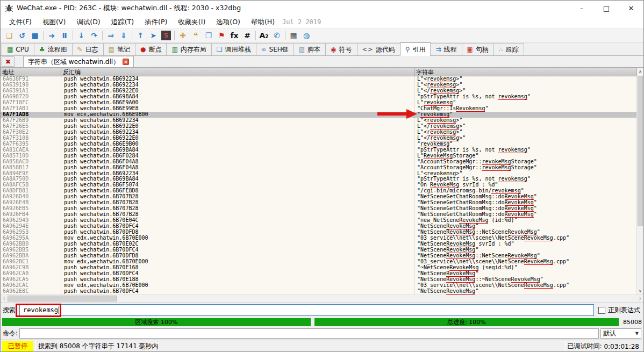 Image resolution: width=644 pixels, height=352 pixels. I want to click on table-row: 6A962CACmov edx,wechatwin.6B70E000"03_se…, so click(318, 286).